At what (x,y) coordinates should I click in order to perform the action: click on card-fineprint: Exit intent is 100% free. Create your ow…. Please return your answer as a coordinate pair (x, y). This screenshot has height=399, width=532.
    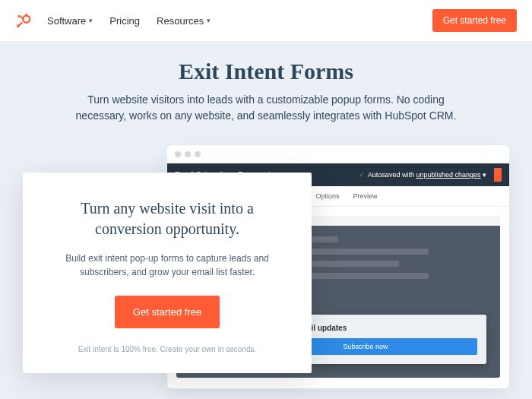
    Looking at the image, I should click on (167, 350).